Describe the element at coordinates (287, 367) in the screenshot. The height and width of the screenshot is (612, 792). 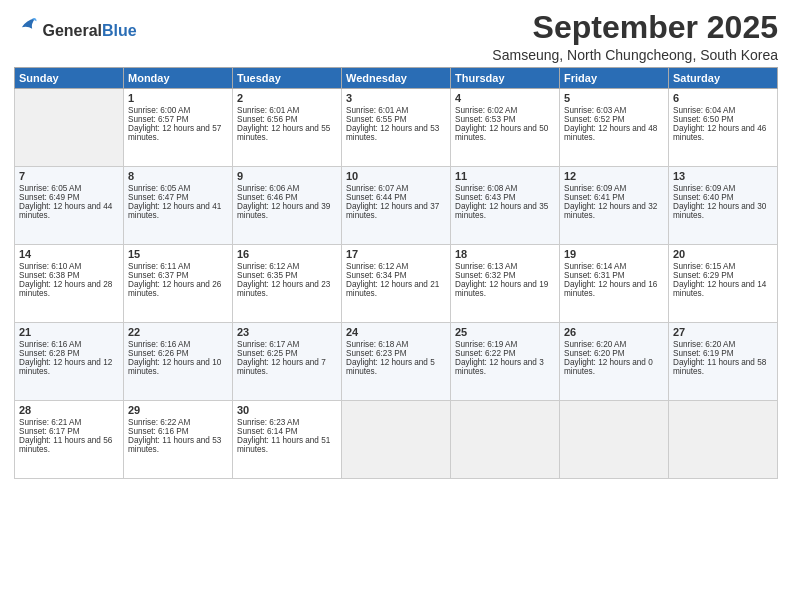
I see `daylight-text: Daylight: 12 hours and 7 minutes.` at that location.